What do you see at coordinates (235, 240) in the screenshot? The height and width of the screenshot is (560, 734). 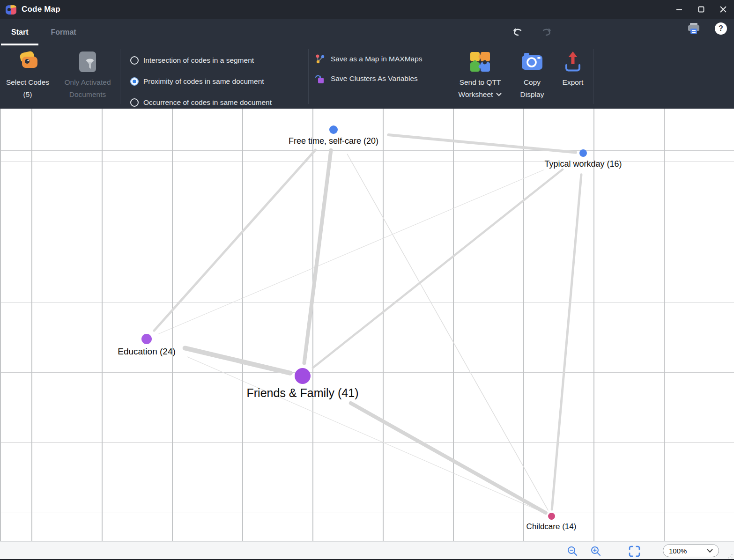 I see `map-edge-freetime-education` at bounding box center [235, 240].